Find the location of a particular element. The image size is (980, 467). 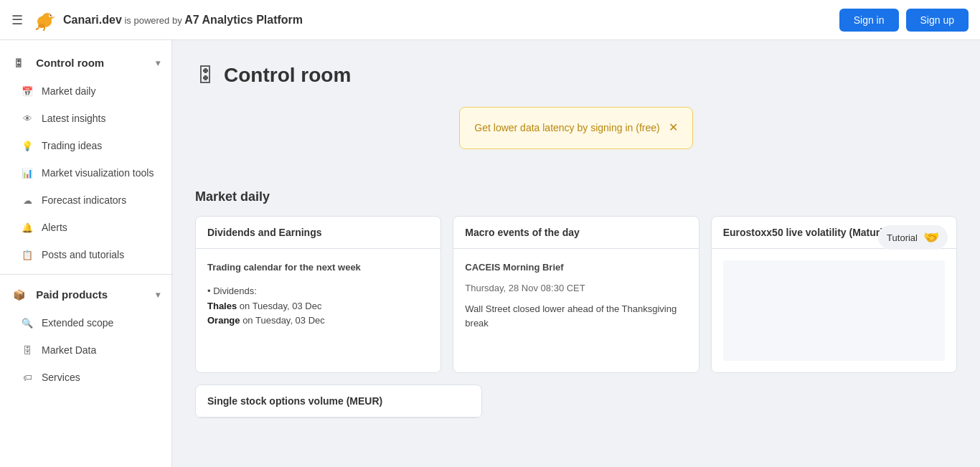

eurostoxx-volatility-card: Eurostoxx50 live volatility (Maturity: 0… is located at coordinates (834, 294).